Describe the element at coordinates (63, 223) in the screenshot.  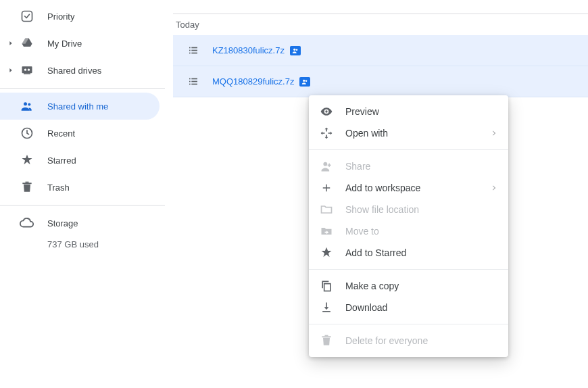
I see `storage-label: Storage` at that location.